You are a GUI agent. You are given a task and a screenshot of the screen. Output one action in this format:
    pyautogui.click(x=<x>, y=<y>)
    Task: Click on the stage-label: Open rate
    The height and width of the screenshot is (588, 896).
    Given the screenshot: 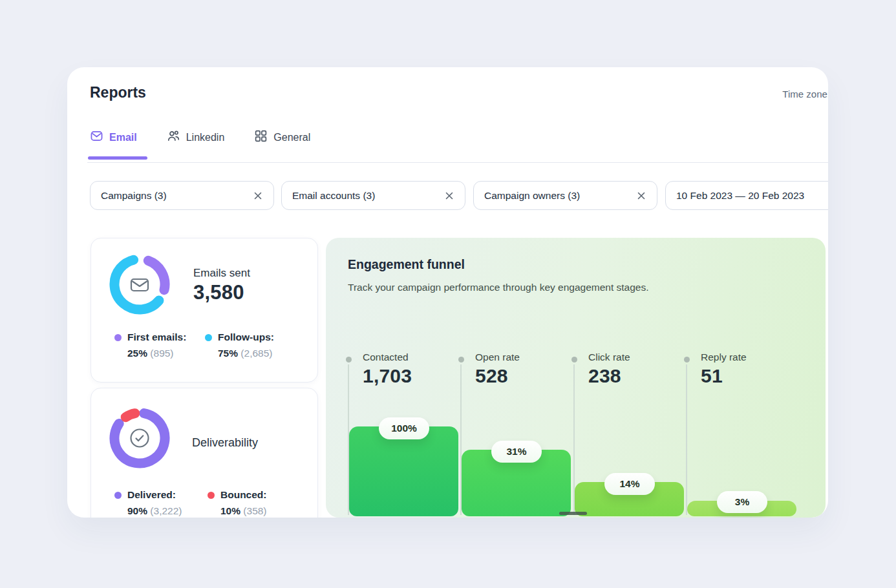 What is the action you would take?
    pyautogui.click(x=498, y=357)
    